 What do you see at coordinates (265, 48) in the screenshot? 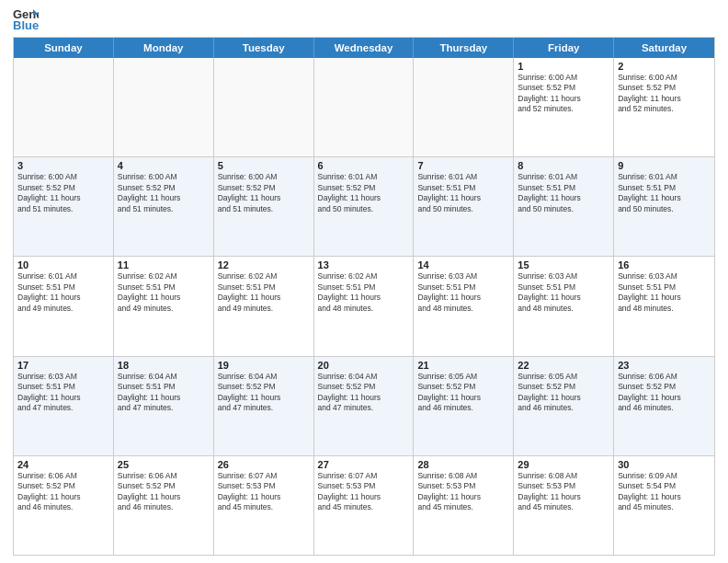
I see `weekday-header-tuesday: Tuesday` at bounding box center [265, 48].